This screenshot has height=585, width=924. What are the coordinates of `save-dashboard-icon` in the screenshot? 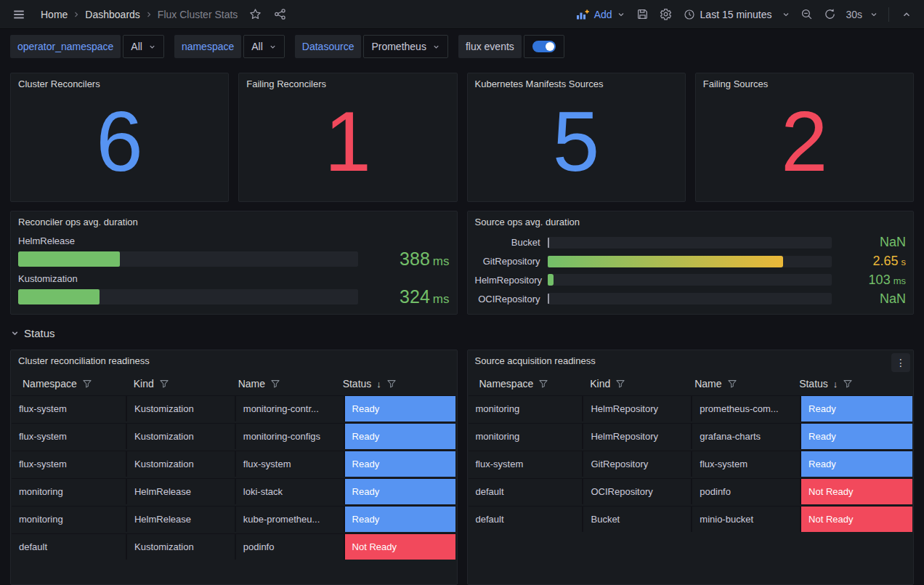 It's located at (643, 15).